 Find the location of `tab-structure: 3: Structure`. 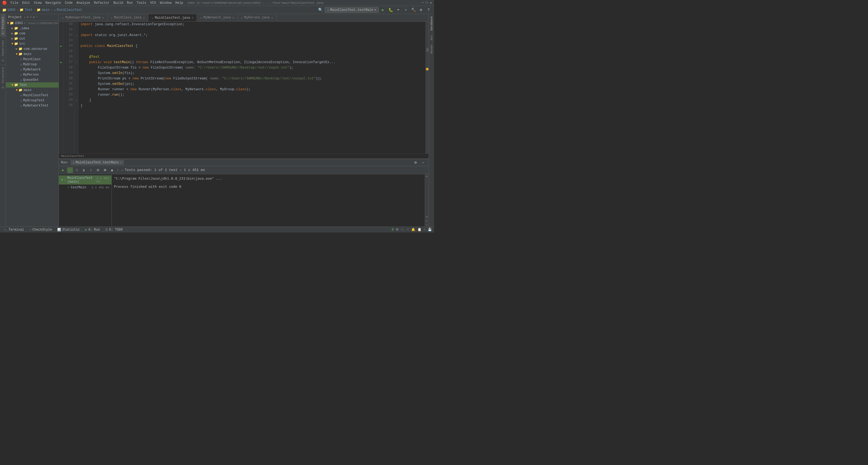

tab-structure: 3: Structure is located at coordinates (3, 78).